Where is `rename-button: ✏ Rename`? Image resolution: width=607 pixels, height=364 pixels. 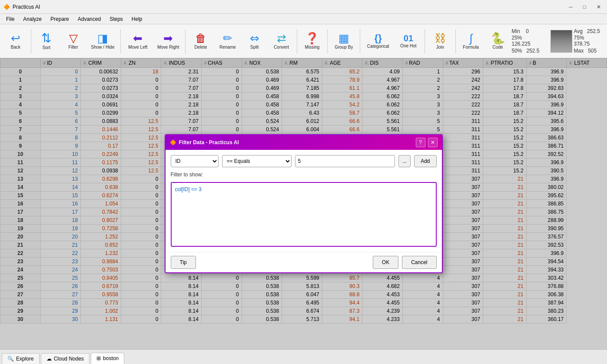 rename-button: ✏ Rename is located at coordinates (228, 41).